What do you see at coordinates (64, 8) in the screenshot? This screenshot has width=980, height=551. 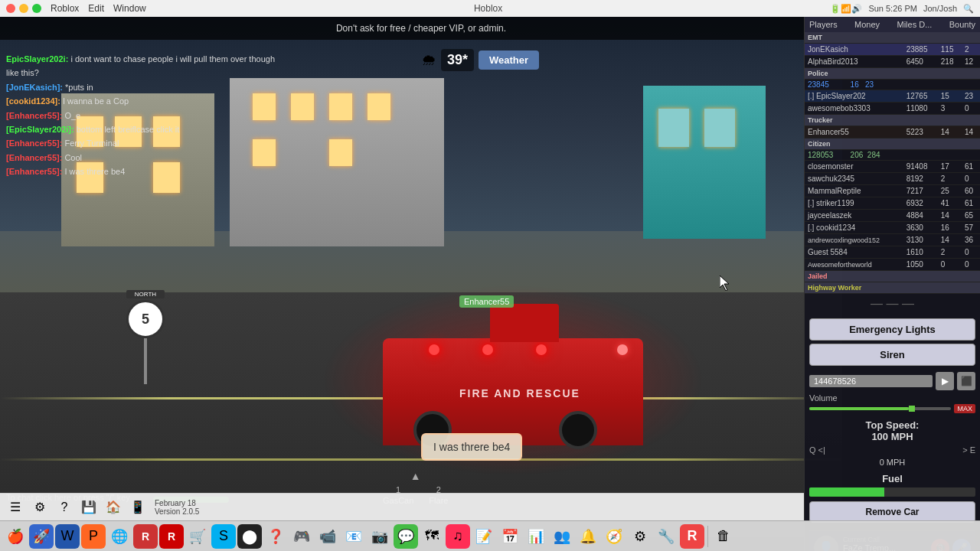 I see `menu-roblox: Roblox` at bounding box center [64, 8].